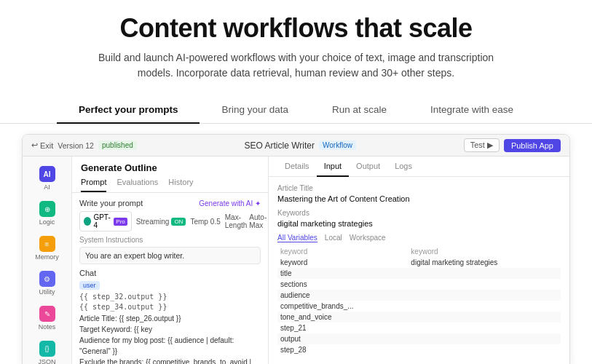 The width and height of the screenshot is (592, 364). Describe the element at coordinates (368, 167) in the screenshot. I see `tab-output: Output` at that location.